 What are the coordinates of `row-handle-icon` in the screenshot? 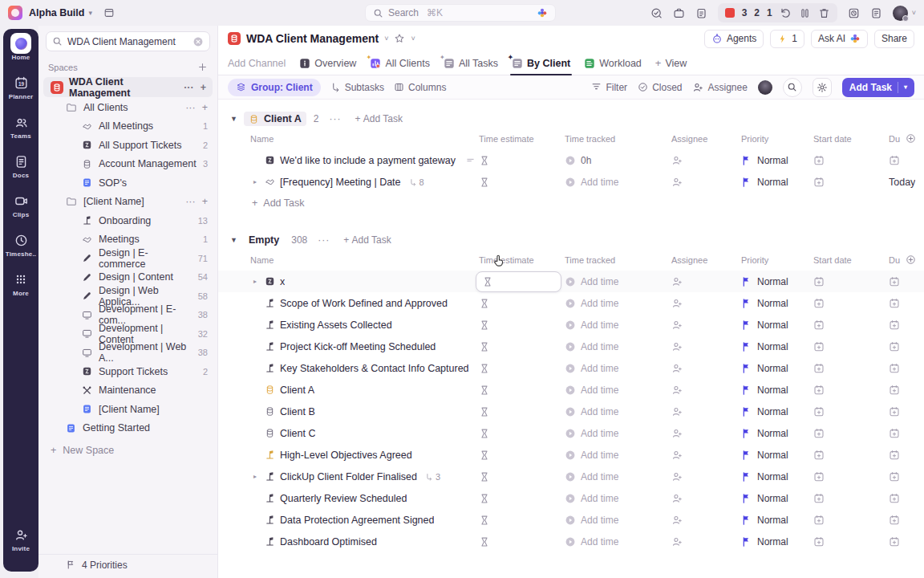 It's located at (470, 161).